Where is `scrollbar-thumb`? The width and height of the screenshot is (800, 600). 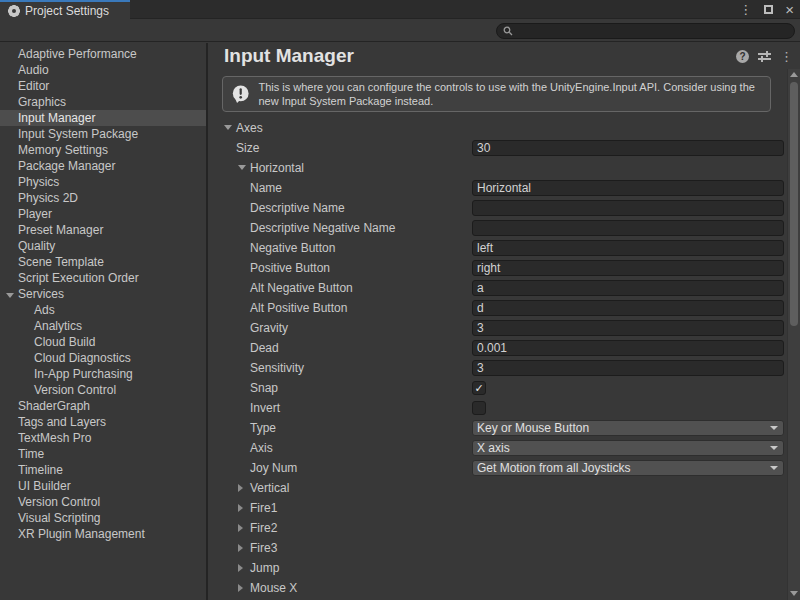
scrollbar-thumb is located at coordinates (794, 204).